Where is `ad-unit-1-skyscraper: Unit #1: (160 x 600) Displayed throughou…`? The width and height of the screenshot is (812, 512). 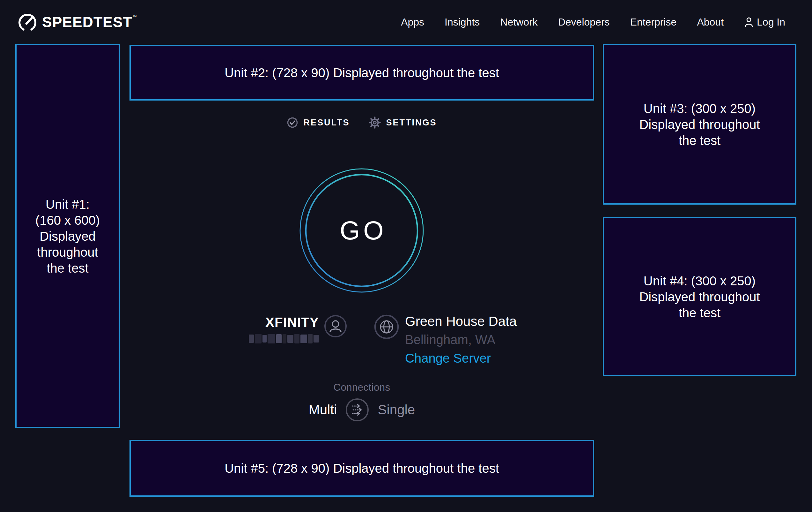
ad-unit-1-skyscraper: Unit #1: (160 x 600) Displayed throughou… is located at coordinates (67, 236).